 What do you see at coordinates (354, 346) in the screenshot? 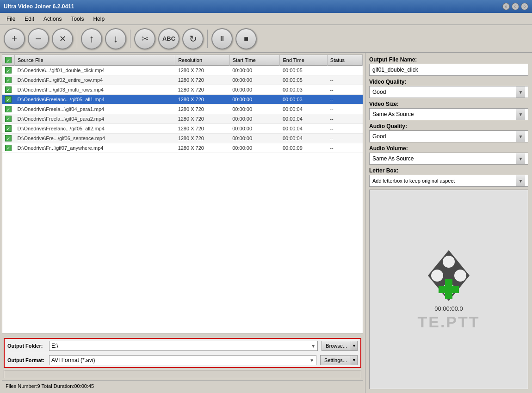
I see `browse-button-arrow: ▼` at bounding box center [354, 346].